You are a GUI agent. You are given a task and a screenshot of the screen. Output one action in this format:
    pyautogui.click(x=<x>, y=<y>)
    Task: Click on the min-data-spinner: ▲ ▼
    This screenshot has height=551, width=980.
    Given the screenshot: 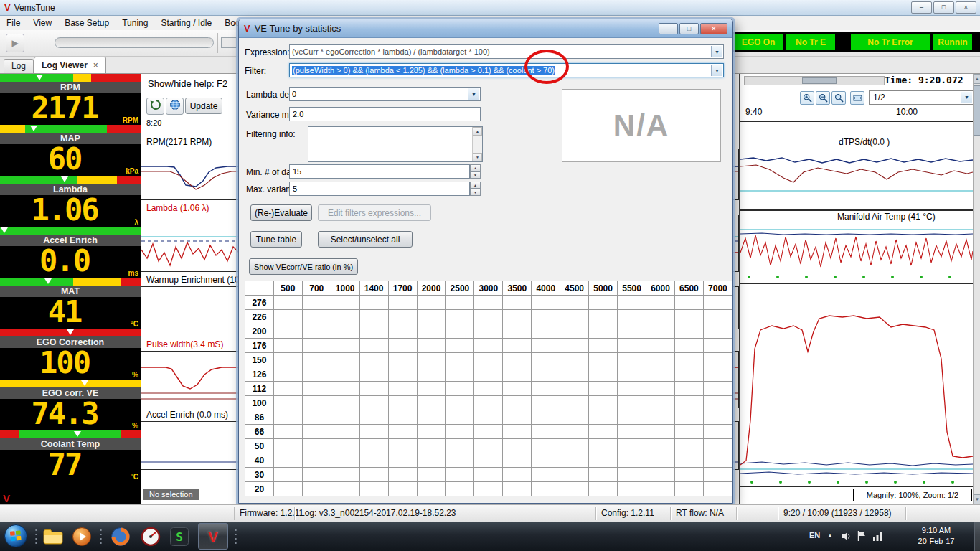 What is the action you would take?
    pyautogui.click(x=475, y=171)
    